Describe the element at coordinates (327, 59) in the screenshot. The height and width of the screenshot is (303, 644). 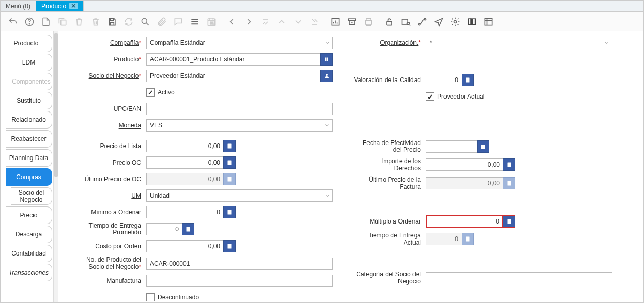
I see `lookup-producto` at that location.